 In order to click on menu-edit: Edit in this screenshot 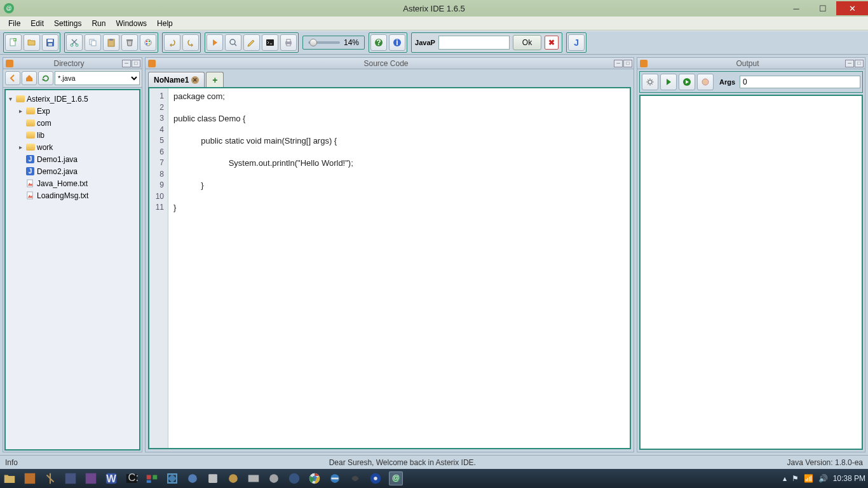, I will do `click(37, 24)`.